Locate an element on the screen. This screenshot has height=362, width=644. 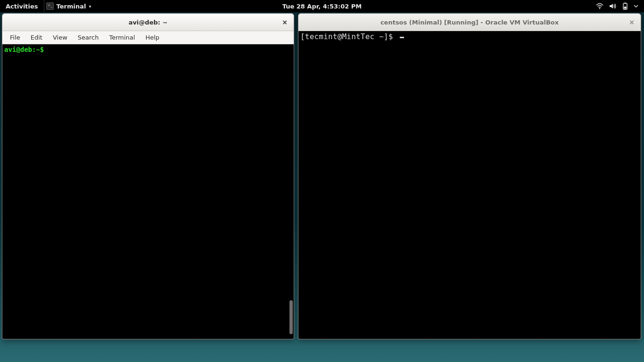
menu-view: View is located at coordinates (60, 38).